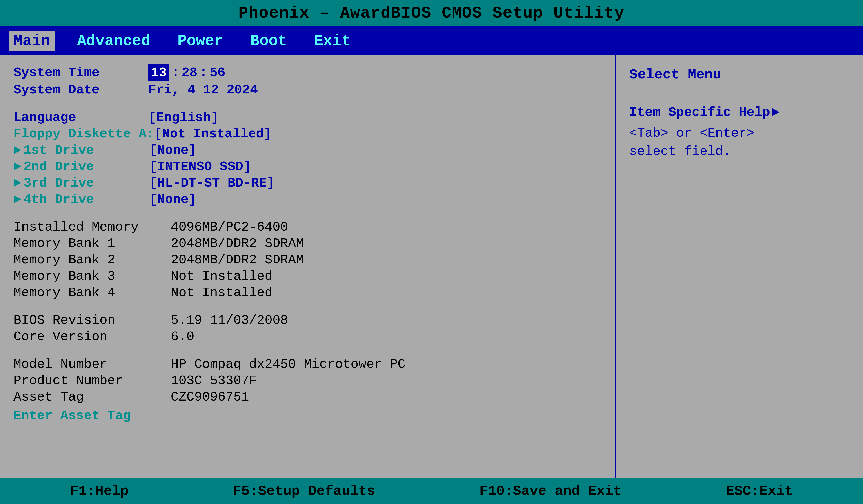  Describe the element at coordinates (308, 90) in the screenshot. I see `system-date-row: System Date Fri, 4 12 2024` at that location.